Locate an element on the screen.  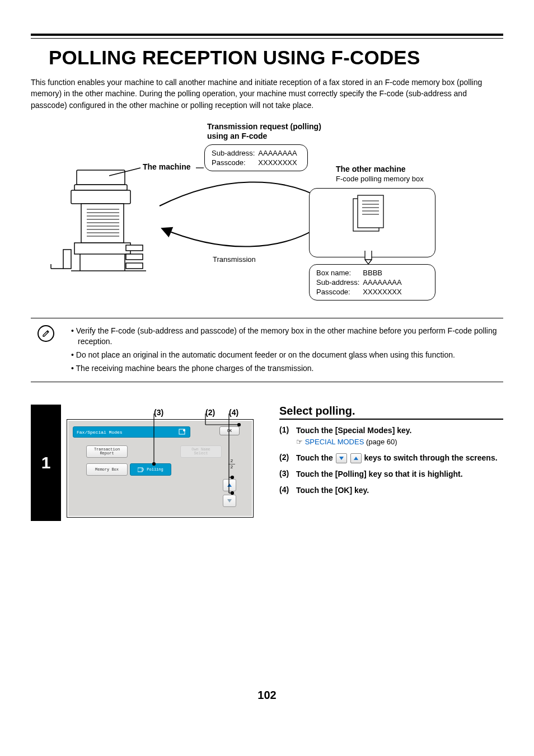
pencil-icon is located at coordinates (46, 334).